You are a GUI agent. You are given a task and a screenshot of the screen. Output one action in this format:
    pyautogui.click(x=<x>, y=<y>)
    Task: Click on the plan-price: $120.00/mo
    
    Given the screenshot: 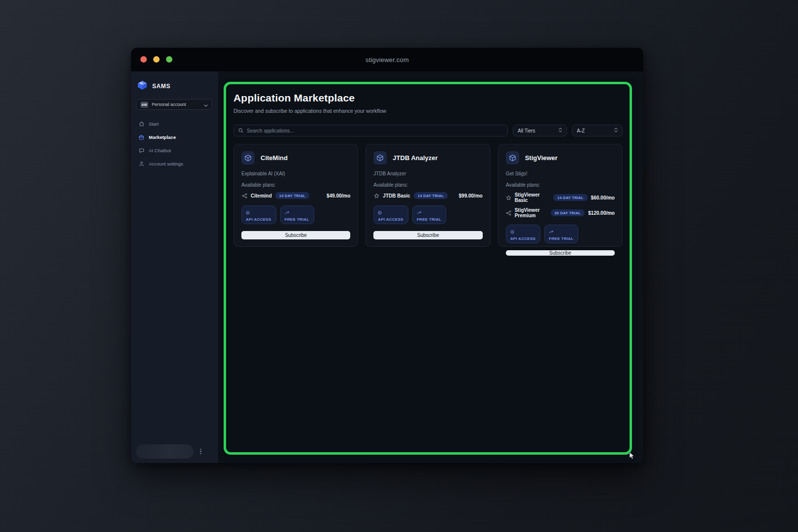 What is the action you would take?
    pyautogui.click(x=601, y=213)
    